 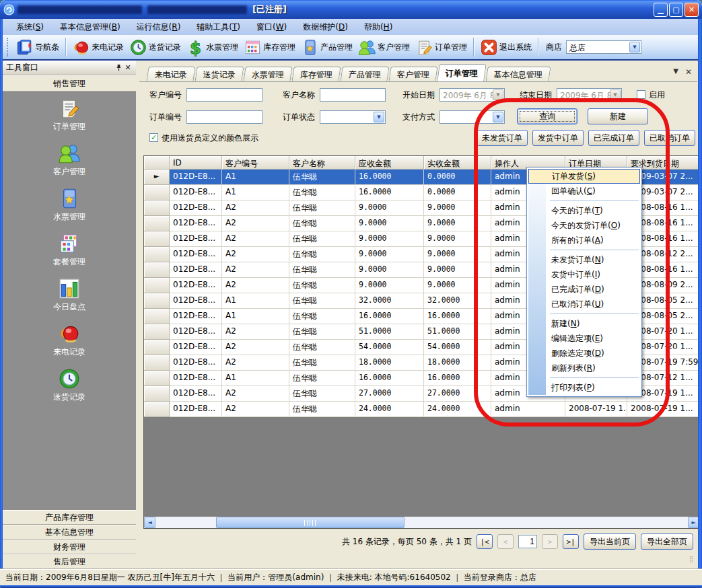 What do you see at coordinates (69, 385) in the screenshot?
I see `sidebar-item: 送货记录` at bounding box center [69, 385].